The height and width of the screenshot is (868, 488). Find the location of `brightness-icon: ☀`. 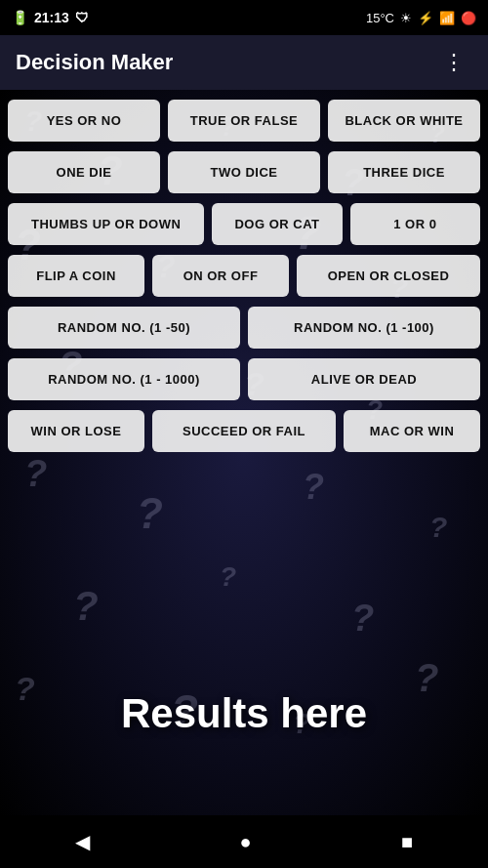

brightness-icon: ☀ is located at coordinates (406, 18).